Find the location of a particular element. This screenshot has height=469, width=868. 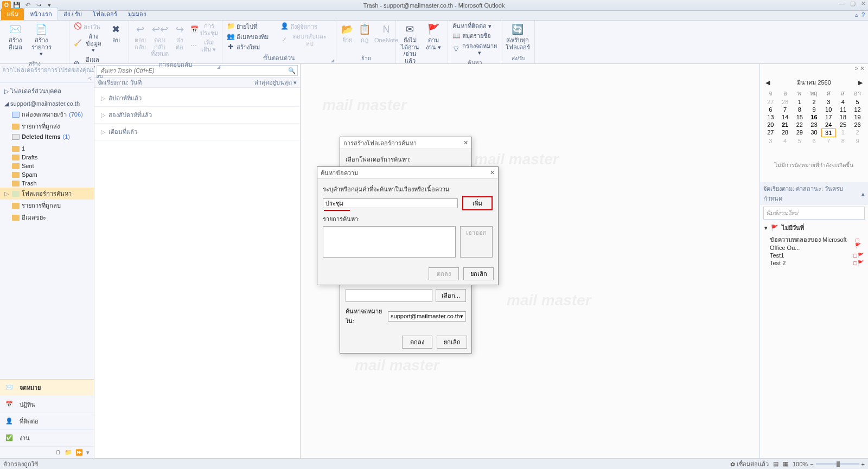

folder-inbox: กล่องจดหมายเข้า (706) is located at coordinates (47, 114).